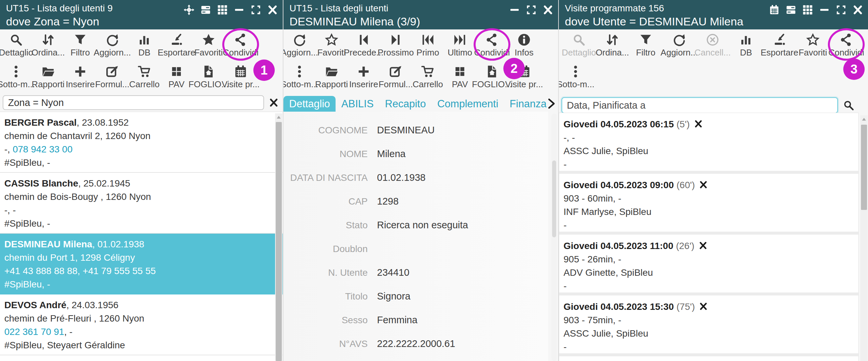 The image size is (868, 361). I want to click on user-row-berger: BERGER Pascal, 23.08.1952 chemin de Chan…, so click(142, 142).